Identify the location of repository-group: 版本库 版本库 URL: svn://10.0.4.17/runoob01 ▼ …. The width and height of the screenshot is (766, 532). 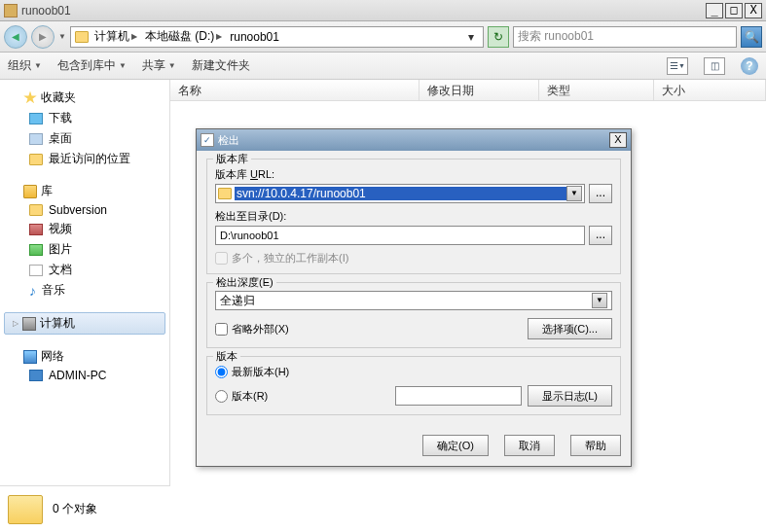
(414, 216).